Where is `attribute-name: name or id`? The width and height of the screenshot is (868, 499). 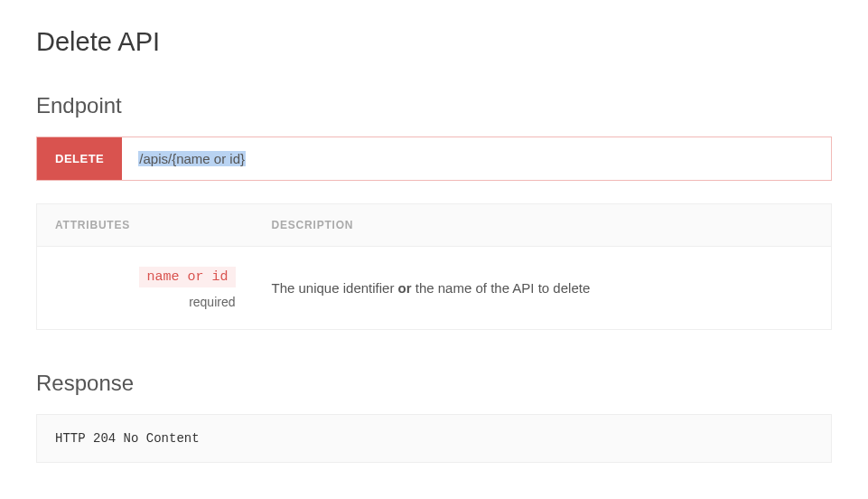
attribute-name: name or id is located at coordinates (187, 277).